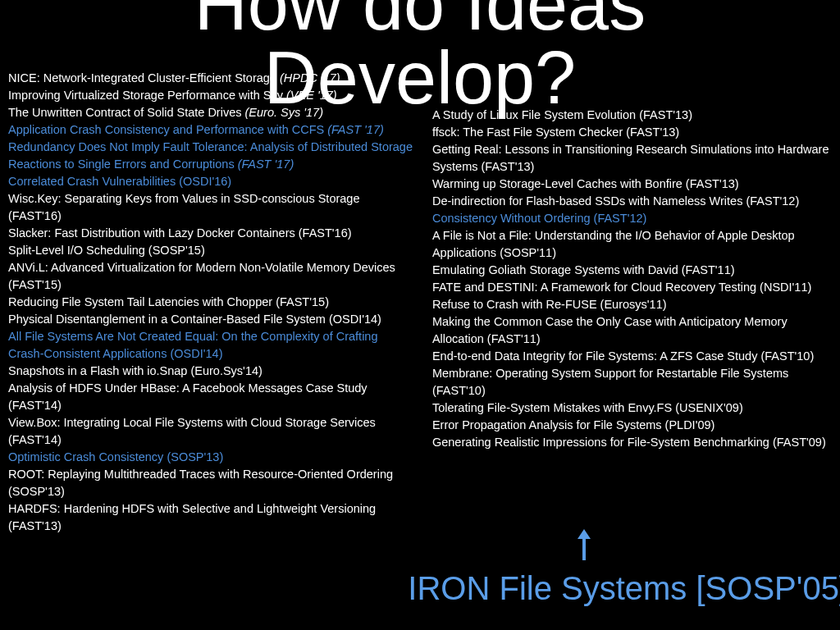  I want to click on paper-entry: Slacker: Fast Distribution with Lazy Doc…, so click(212, 233).